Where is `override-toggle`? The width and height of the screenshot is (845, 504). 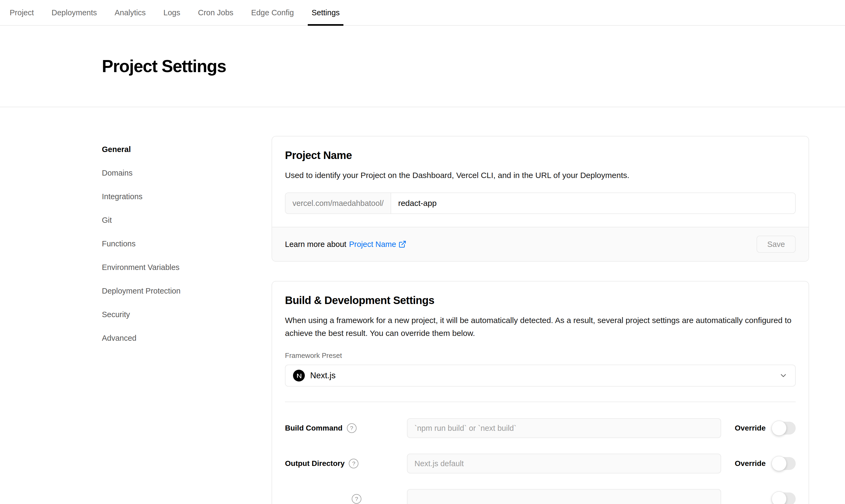 override-toggle is located at coordinates (784, 498).